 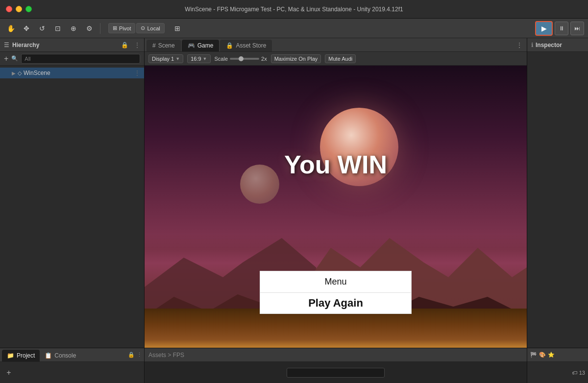 I want to click on display-dropdown-arrow-icon: ▼, so click(x=177, y=59).